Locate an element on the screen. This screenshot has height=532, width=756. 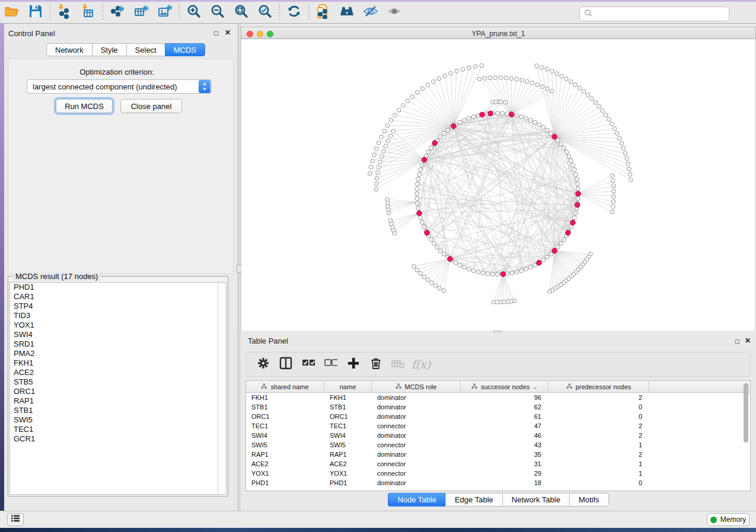
columns-button is located at coordinates (286, 364).